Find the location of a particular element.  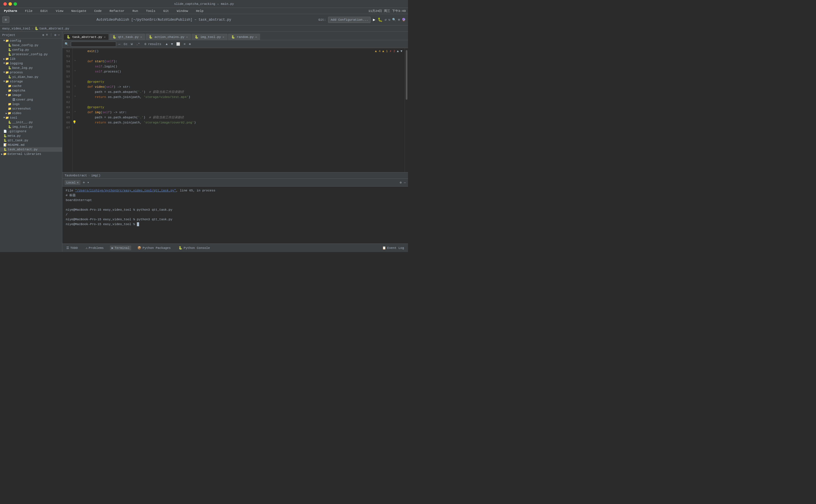

sidebar-item-process: ▼ 📁 process is located at coordinates (31, 73).